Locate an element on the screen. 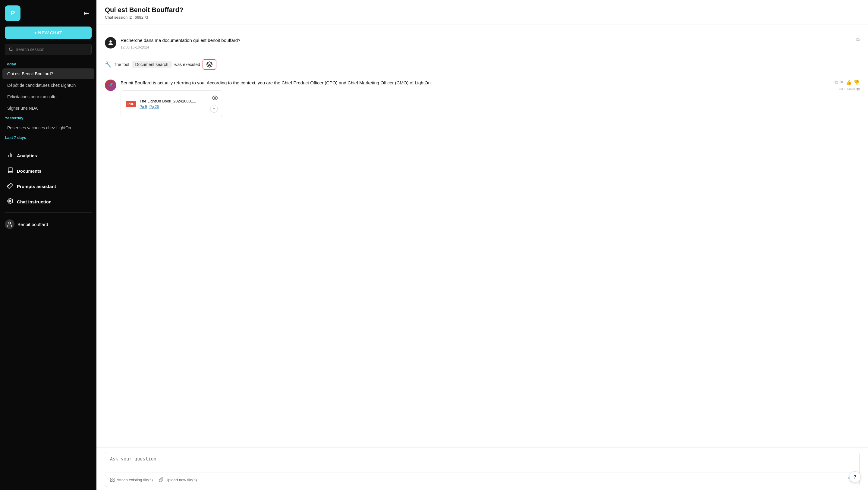 The image size is (868, 490). yesterday-label: Yesterday is located at coordinates (48, 118).